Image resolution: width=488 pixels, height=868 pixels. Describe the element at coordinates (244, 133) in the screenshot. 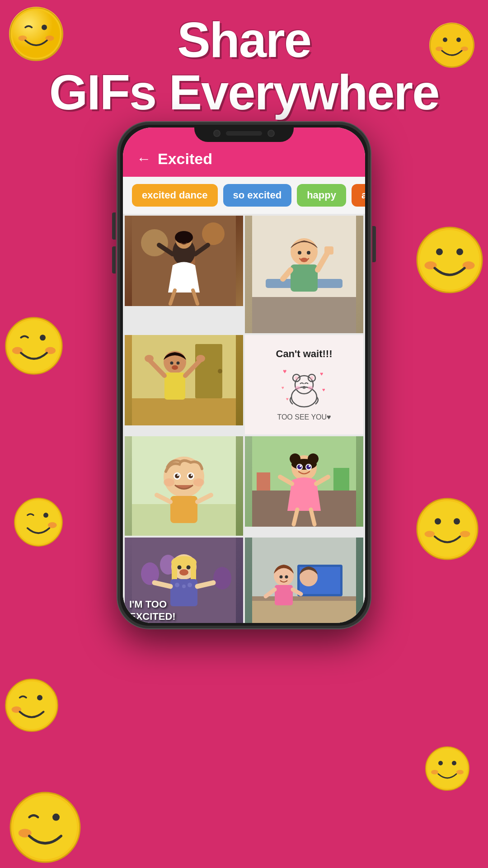

I see `notch` at that location.